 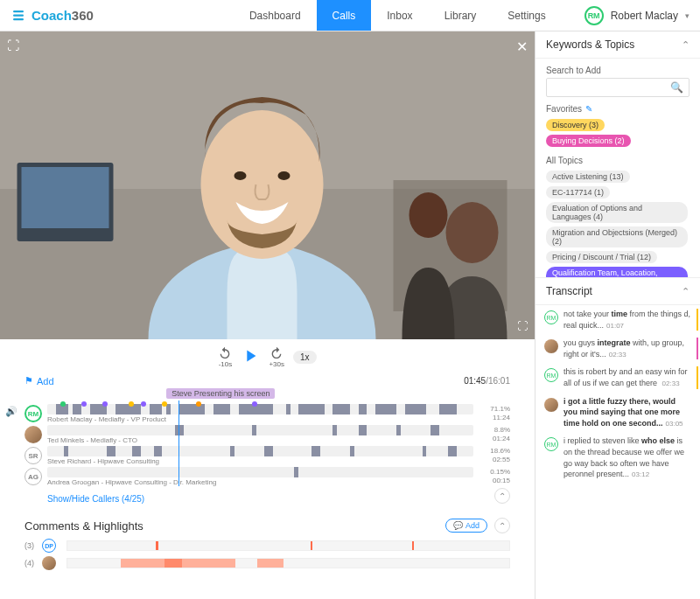 What do you see at coordinates (250, 356) in the screenshot?
I see `play-icon` at bounding box center [250, 356].